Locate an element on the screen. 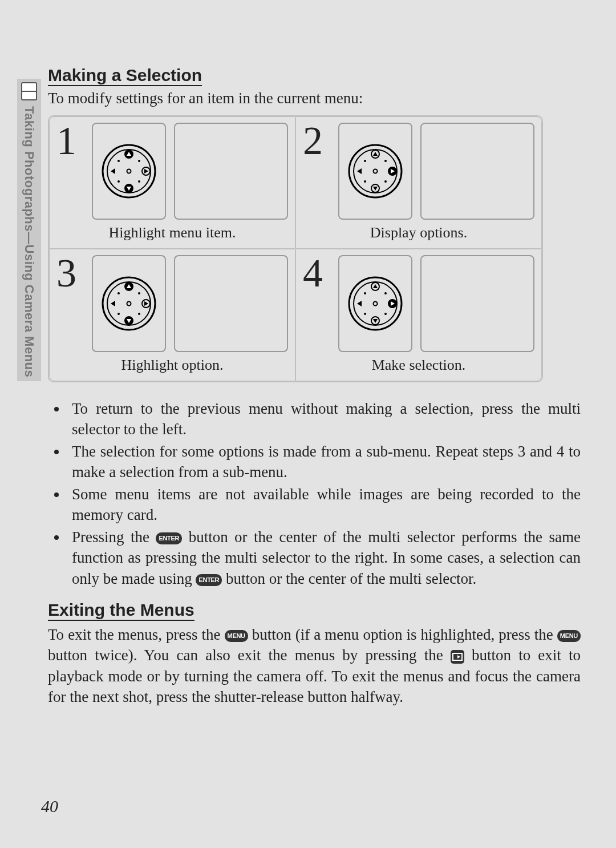 The image size is (616, 848). list-item: The selection for some options is made f… is located at coordinates (324, 462).